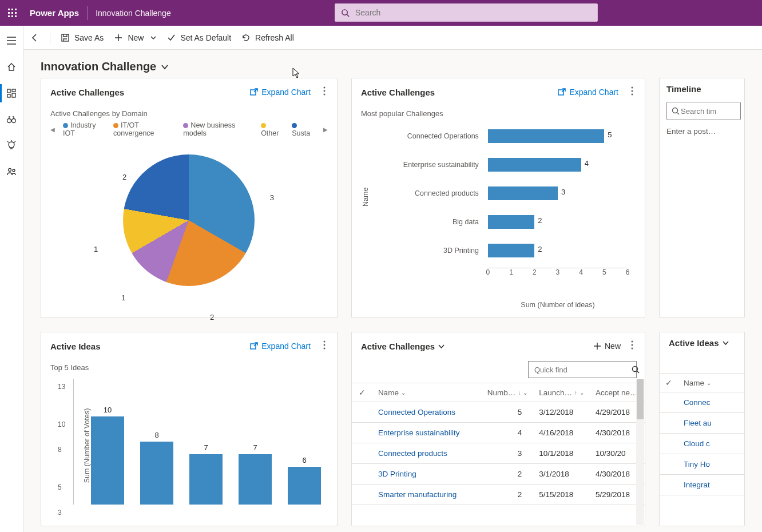 This screenshot has height=532, width=762. What do you see at coordinates (84, 129) in the screenshot?
I see `legend-item: Industry IOT` at bounding box center [84, 129].